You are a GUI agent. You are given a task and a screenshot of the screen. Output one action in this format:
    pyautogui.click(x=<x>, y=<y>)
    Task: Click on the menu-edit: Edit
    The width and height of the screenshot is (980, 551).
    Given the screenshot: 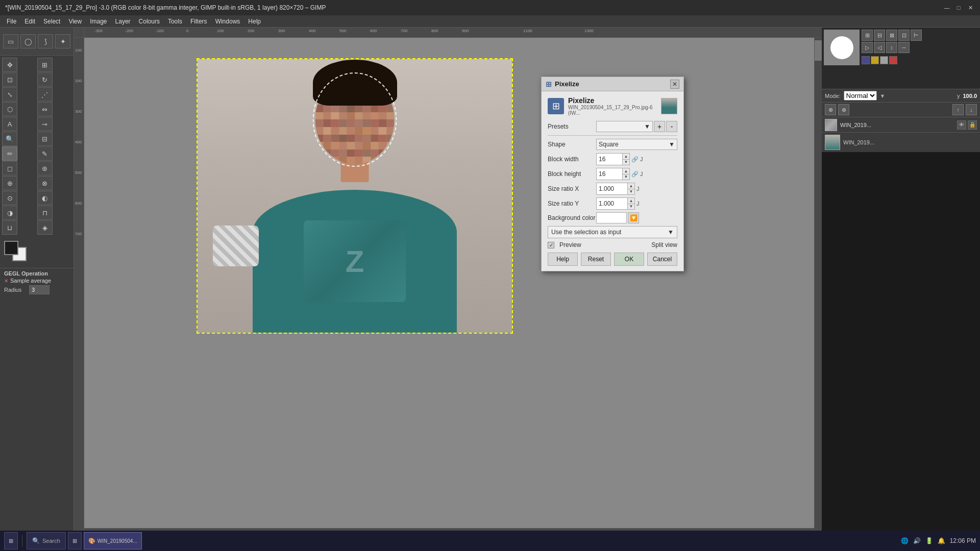 What is the action you would take?
    pyautogui.click(x=30, y=21)
    